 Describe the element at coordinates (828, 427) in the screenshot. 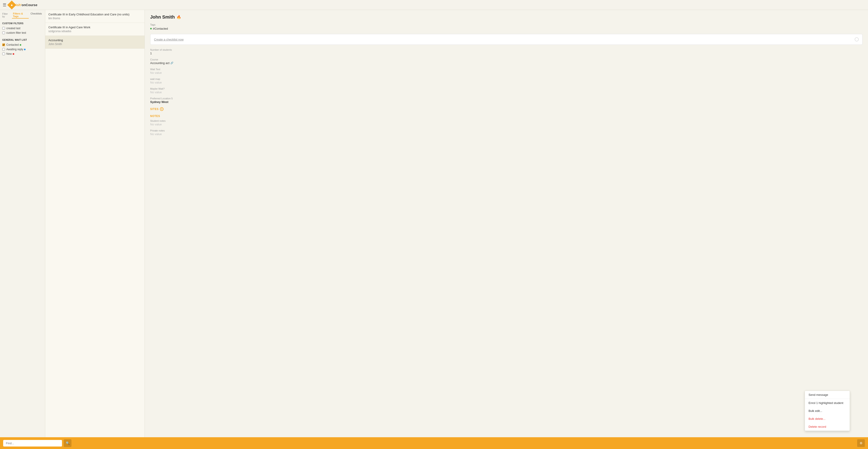

I see `context-menu-delete-record: Delete record` at that location.